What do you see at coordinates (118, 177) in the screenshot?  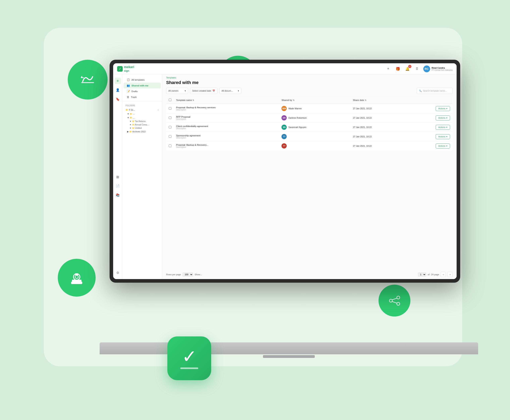 I see `rail-icon-grid: ▦` at bounding box center [118, 177].